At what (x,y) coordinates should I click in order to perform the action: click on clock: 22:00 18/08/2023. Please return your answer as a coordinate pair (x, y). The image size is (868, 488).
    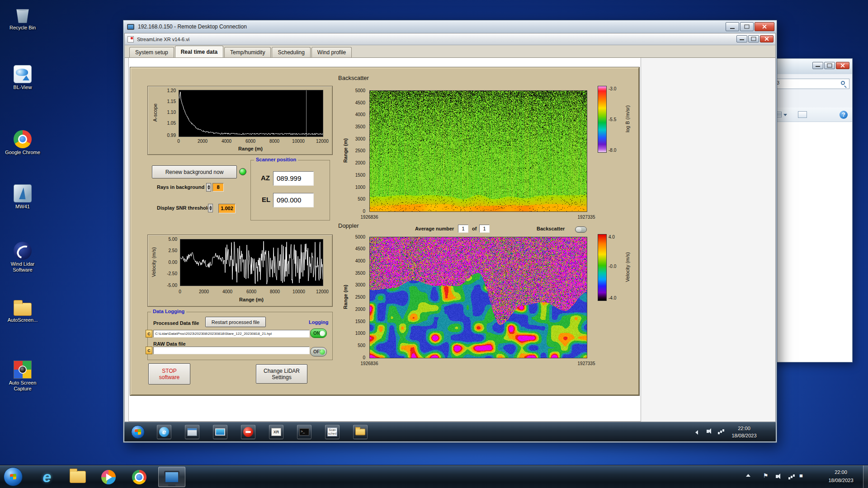
    Looking at the image, I should click on (841, 476).